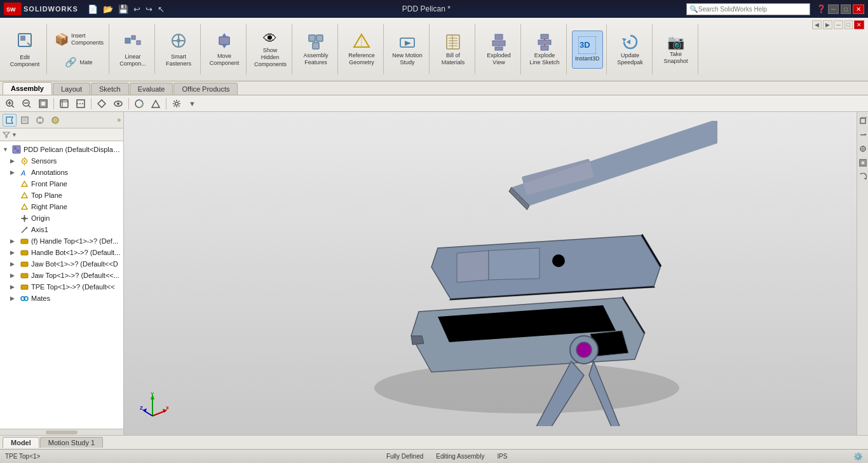 Image resolution: width=868 pixels, height=463 pixels. What do you see at coordinates (316, 50) in the screenshot?
I see `assembly-features-button: Assembly Features` at bounding box center [316, 50].